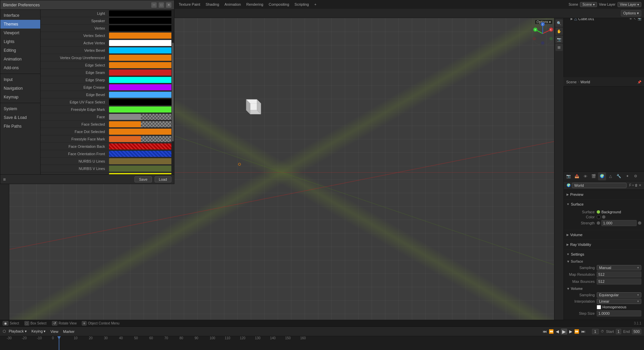  What do you see at coordinates (107, 139) in the screenshot?
I see `color-row-freestyle-face: Freestyle Face Mark` at bounding box center [107, 139].